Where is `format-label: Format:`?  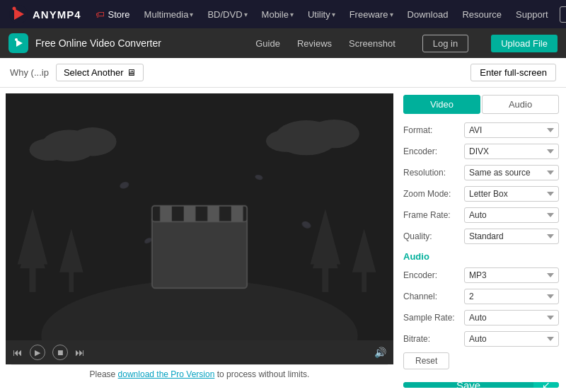 format-label: Format: is located at coordinates (432, 130).